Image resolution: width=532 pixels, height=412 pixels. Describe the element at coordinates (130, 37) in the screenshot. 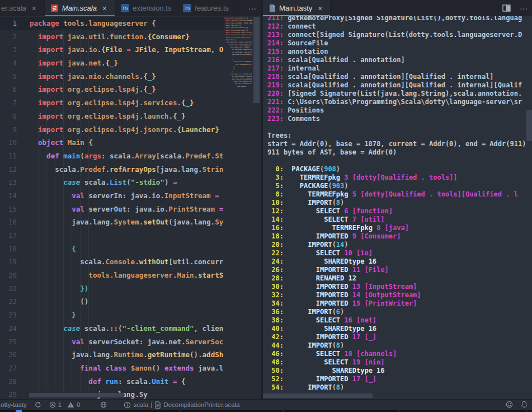

I see `code-line: 2 import java.util.function.{Consumer}` at that location.